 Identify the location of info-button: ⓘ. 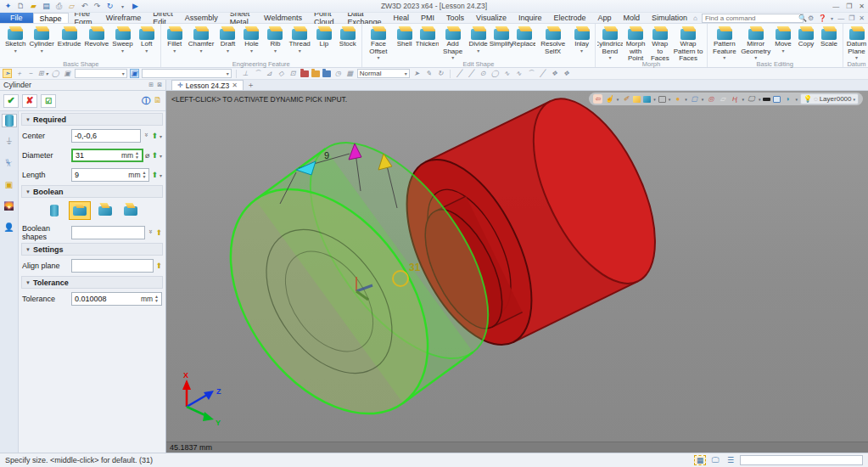
(146, 101).